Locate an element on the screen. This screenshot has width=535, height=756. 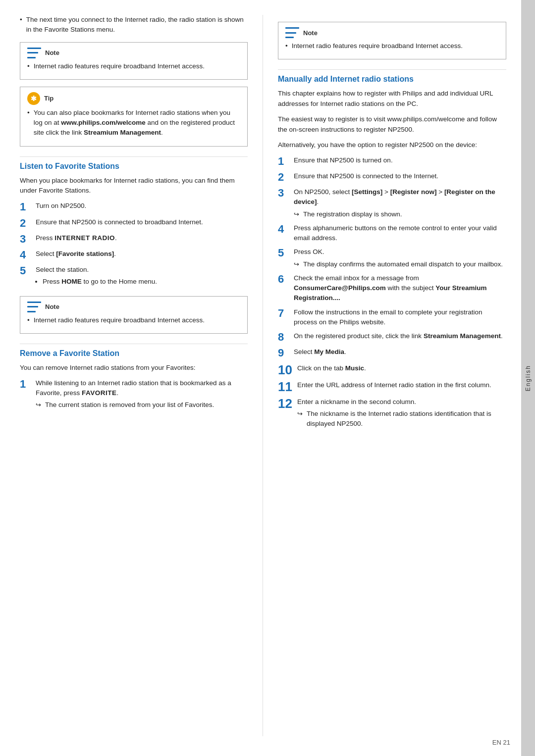
note-label-1: Note is located at coordinates (53, 52).